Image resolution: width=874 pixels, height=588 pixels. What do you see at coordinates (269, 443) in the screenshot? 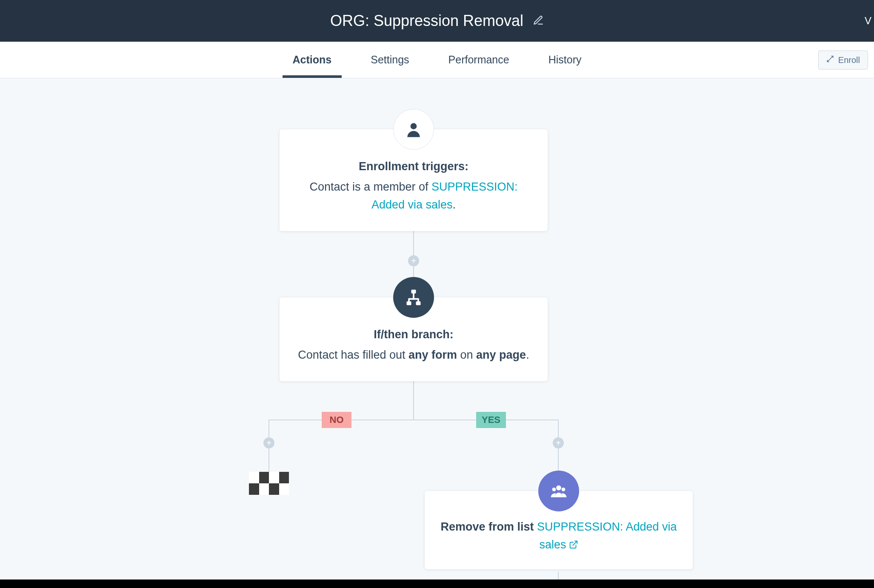
I see `add-action-no-branch-button: +` at bounding box center [269, 443].